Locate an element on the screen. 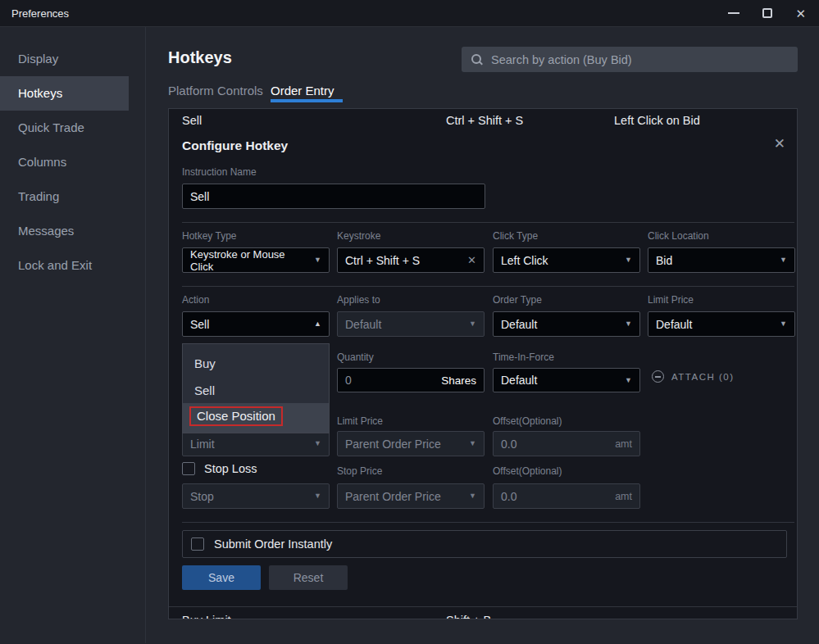  active-tab-underline is located at coordinates (307, 101).